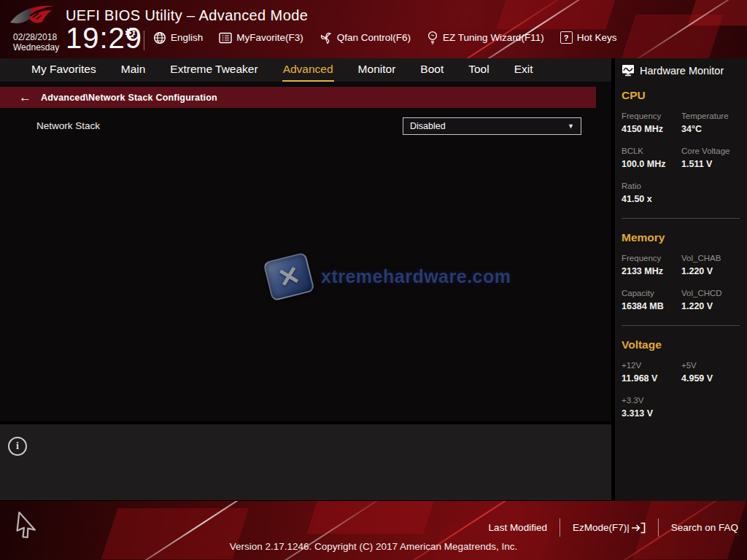  I want to click on rog-logo-icon, so click(32, 15).